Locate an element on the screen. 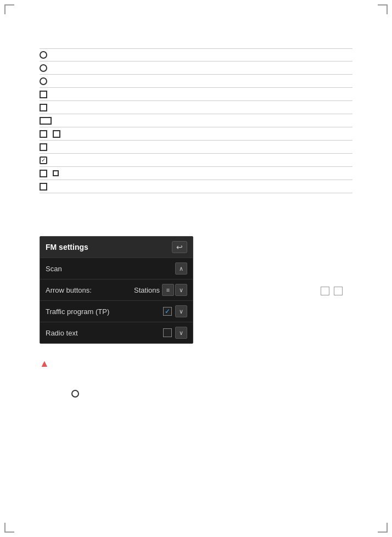 Image resolution: width=392 pixels, height=537 pixels. fm-traffic-program-controls: ✓ ∨ is located at coordinates (175, 311).